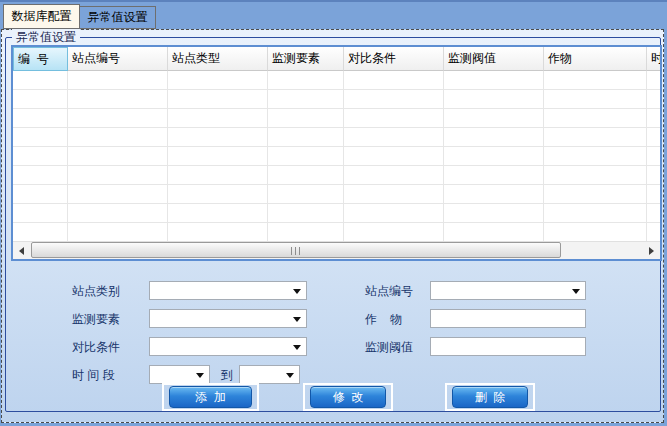  I want to click on scroll-left-arrow-icon, so click(22, 251).